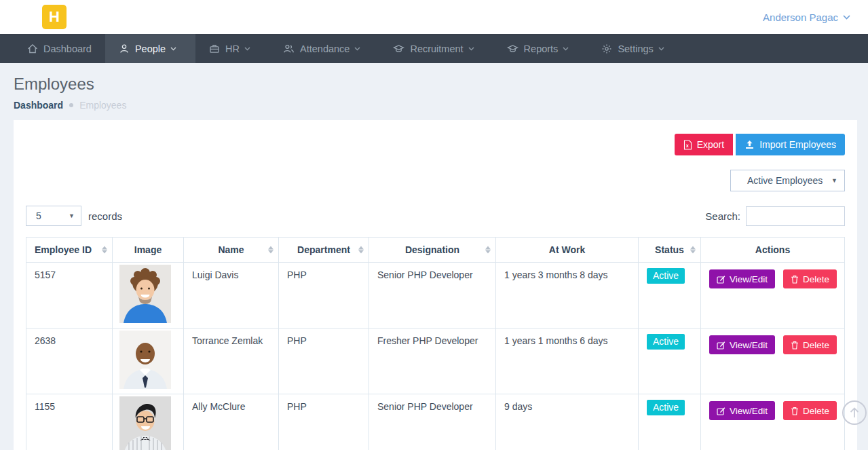 The image size is (868, 450). Describe the element at coordinates (785, 181) in the screenshot. I see `filter-selected-value: Active Employees` at that location.